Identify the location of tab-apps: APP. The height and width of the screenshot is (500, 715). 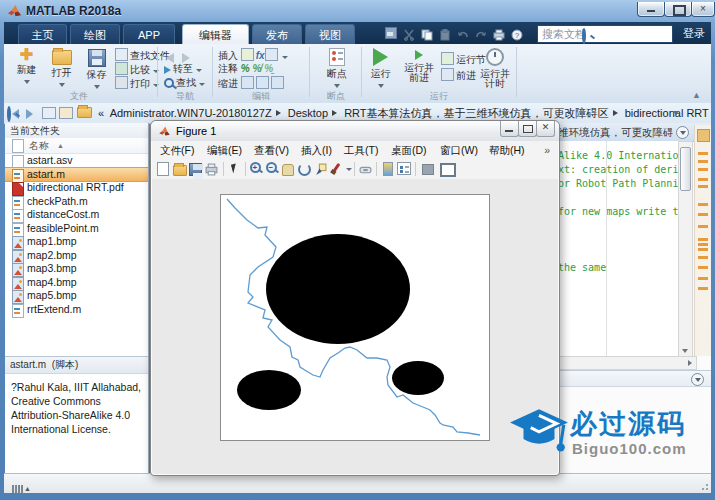
(149, 34).